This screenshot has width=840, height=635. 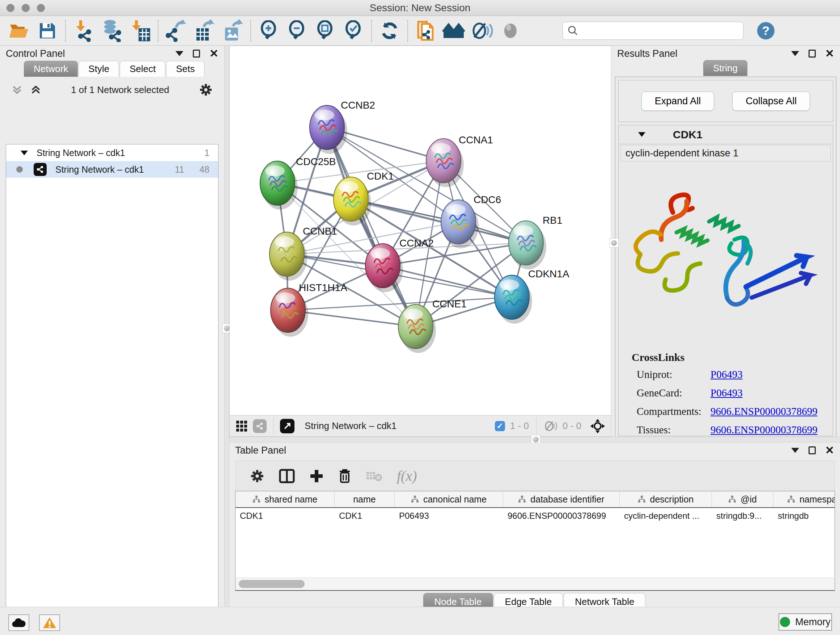 What do you see at coordinates (36, 90) in the screenshot?
I see `collapse-all-tree-icon` at bounding box center [36, 90].